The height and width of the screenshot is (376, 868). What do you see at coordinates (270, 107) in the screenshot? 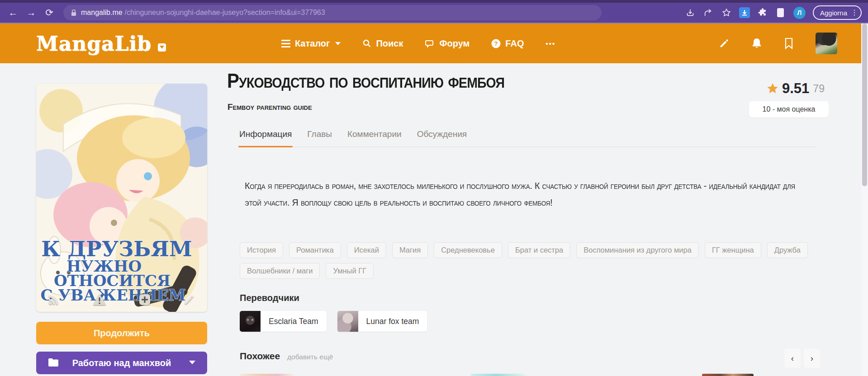
I see `page-subtitle: Femboy parenting guide` at bounding box center [270, 107].